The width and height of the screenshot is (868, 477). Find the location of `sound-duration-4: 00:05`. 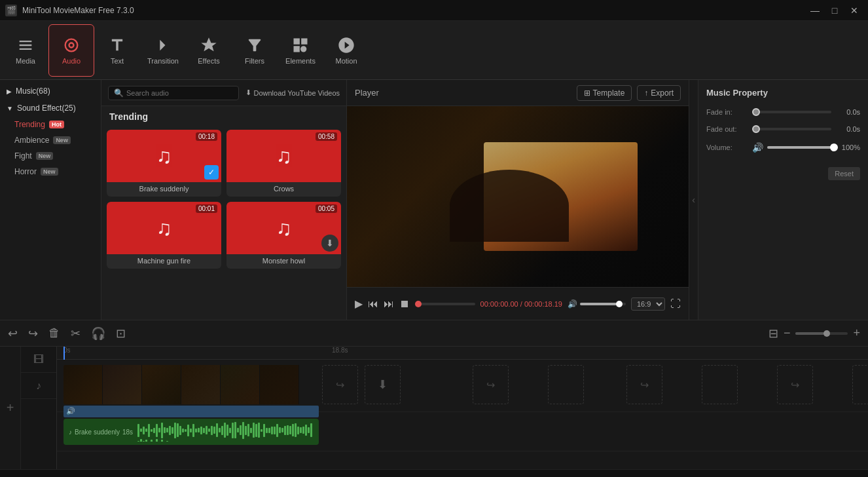

sound-duration-4: 00:05 is located at coordinates (326, 208).